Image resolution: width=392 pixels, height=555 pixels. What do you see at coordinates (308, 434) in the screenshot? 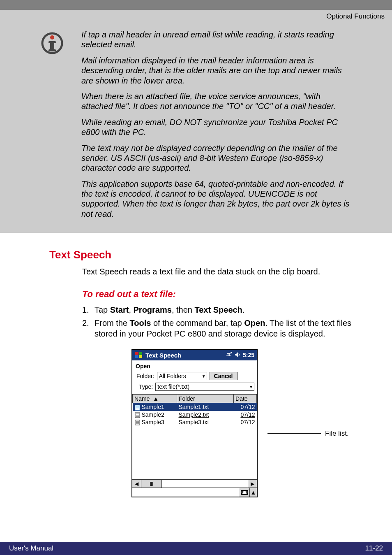
I see `callout: File list.` at bounding box center [308, 434].